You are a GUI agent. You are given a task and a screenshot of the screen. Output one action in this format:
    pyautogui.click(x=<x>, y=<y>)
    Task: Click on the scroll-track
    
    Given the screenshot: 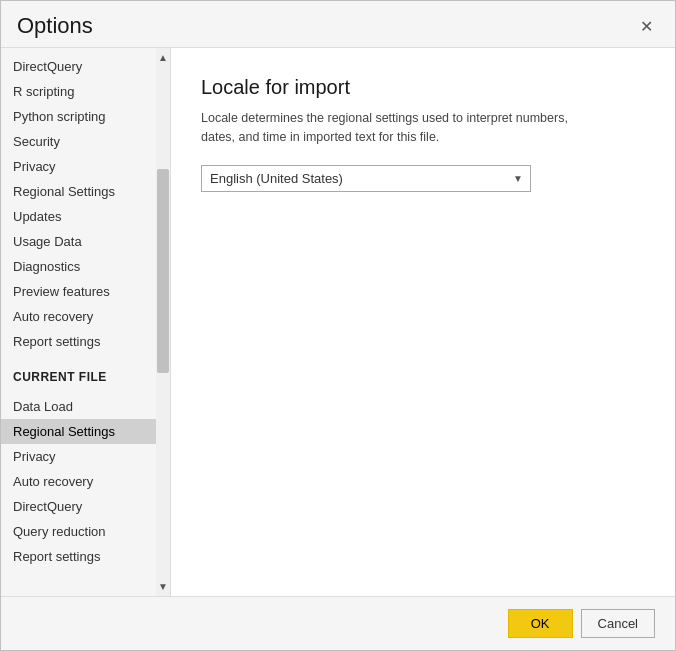 What is the action you would take?
    pyautogui.click(x=163, y=322)
    